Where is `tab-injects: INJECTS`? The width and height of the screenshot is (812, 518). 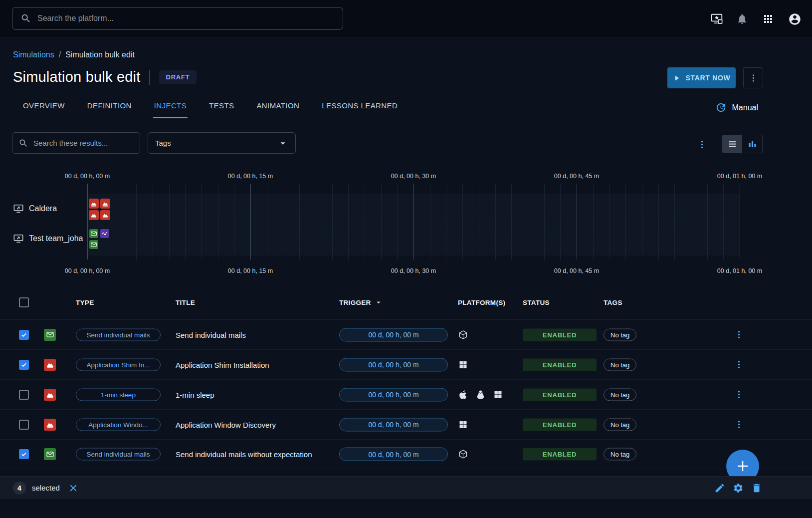
tab-injects: INJECTS is located at coordinates (171, 108).